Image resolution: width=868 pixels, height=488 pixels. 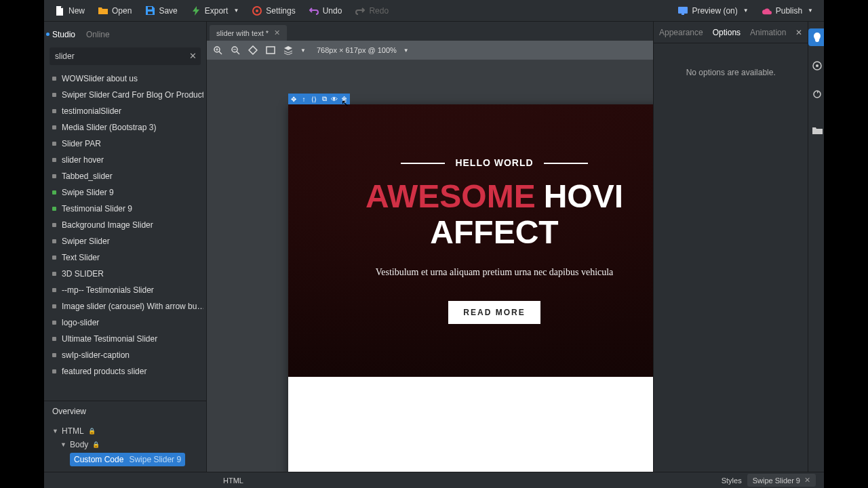 What do you see at coordinates (277, 33) in the screenshot?
I see `close-tab-icon: ✕` at bounding box center [277, 33].